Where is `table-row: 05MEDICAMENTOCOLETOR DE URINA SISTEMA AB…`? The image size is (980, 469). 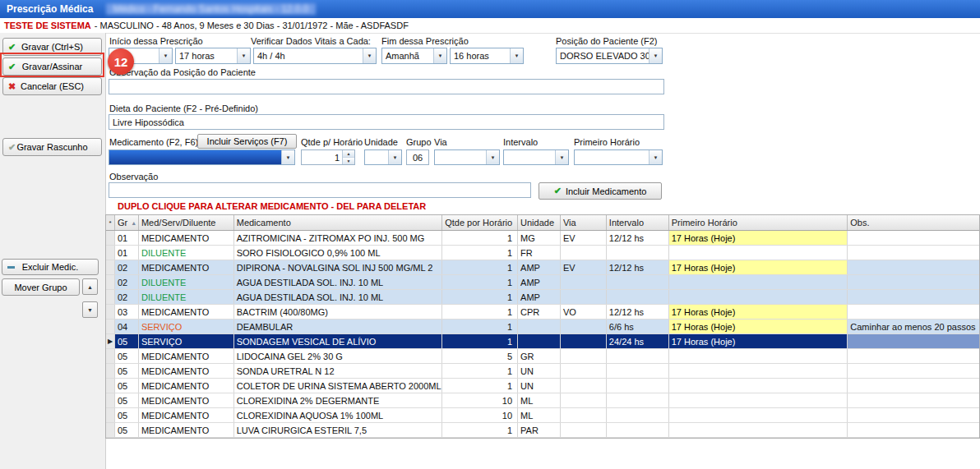
table-row: 05MEDICAMENTOCOLETOR DE URINA SISTEMA AB… is located at coordinates (543, 386).